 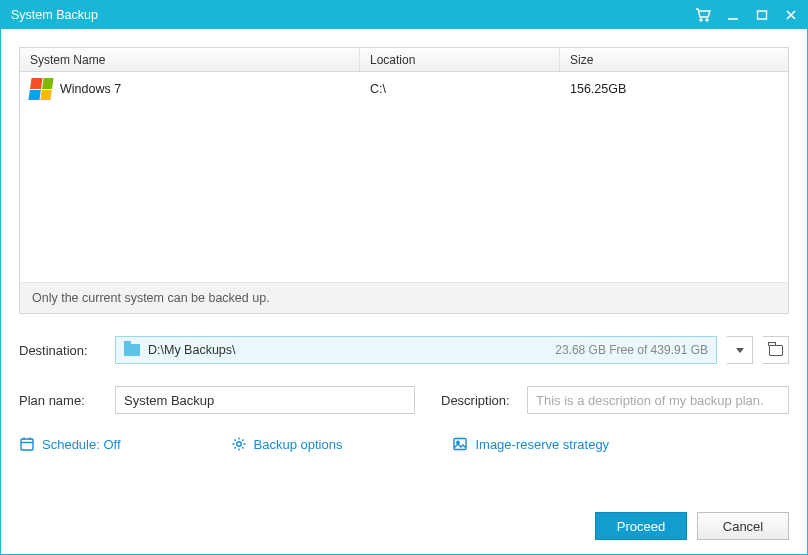 What do you see at coordinates (641, 526) in the screenshot?
I see `proceed-button: Proceed` at bounding box center [641, 526].